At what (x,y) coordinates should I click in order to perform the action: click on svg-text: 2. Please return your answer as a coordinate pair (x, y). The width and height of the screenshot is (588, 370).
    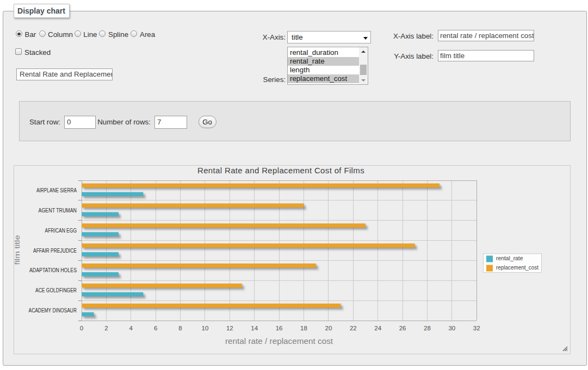
    Looking at the image, I should click on (106, 328).